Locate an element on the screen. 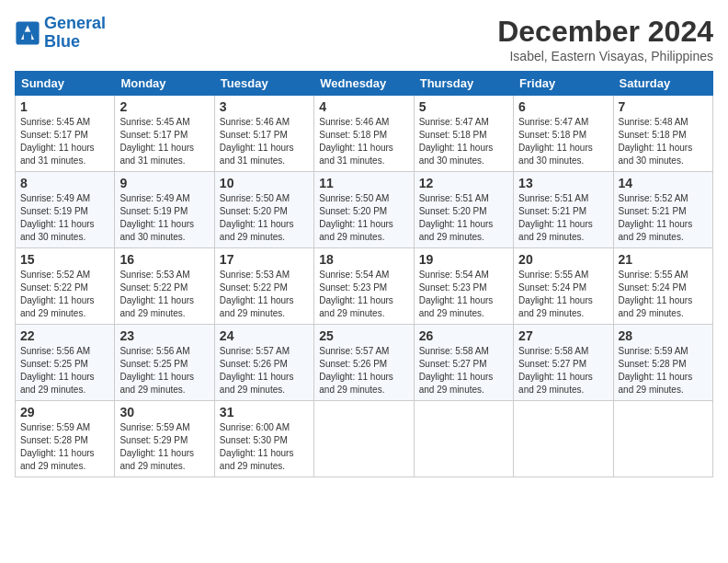  logo: General Blue is located at coordinates (61, 33).